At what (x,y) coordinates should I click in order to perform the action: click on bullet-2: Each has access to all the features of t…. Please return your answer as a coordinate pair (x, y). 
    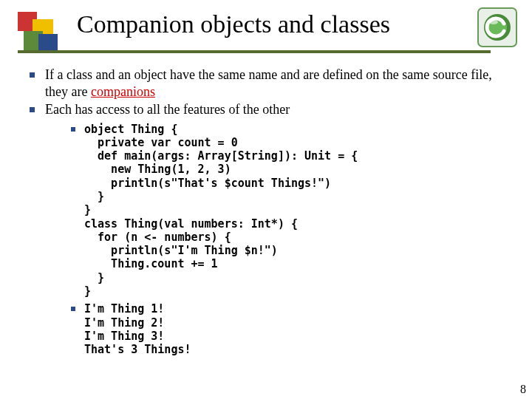
    Looking at the image, I should click on (266, 109).